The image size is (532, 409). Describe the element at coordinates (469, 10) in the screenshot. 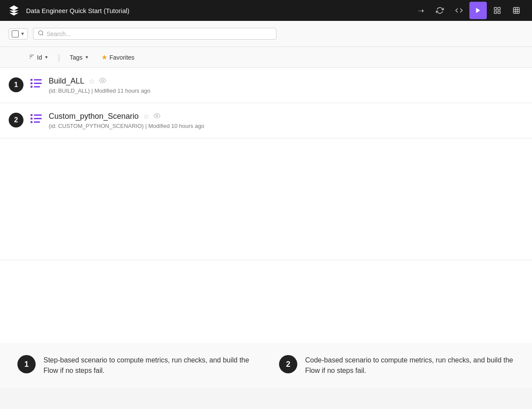

I see `topbar-actions: ⇢` at that location.